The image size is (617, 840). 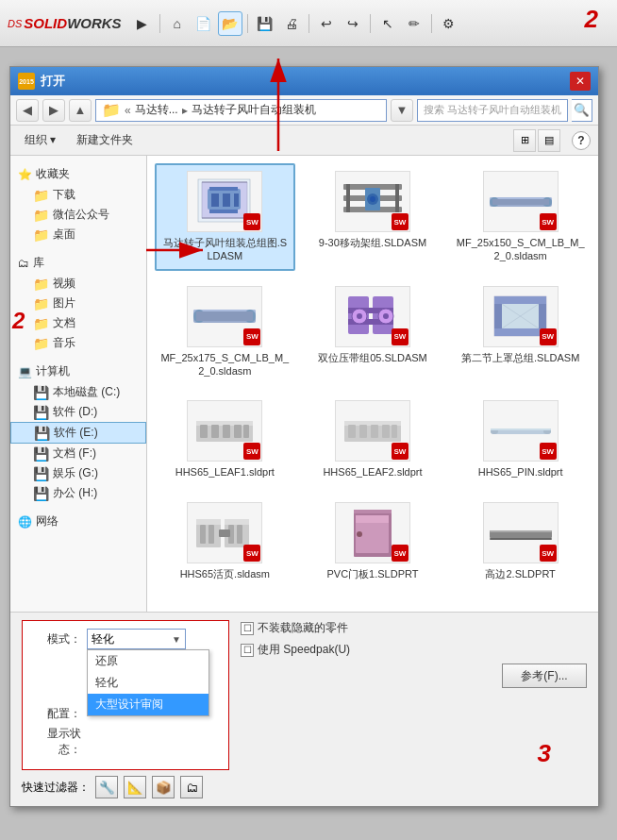 What do you see at coordinates (304, 110) in the screenshot?
I see `nav-bar: ◀ ▶ ▲ 📁 « 马达转... ▸ 马达转子风叶自动组装机 ▼ 搜索 马达转子…` at bounding box center [304, 110].